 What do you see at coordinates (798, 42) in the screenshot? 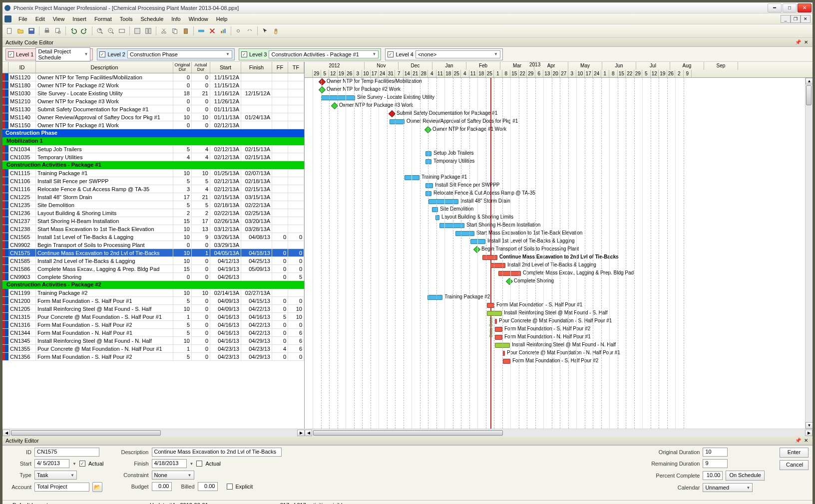
I see `pin-icon: 📌` at bounding box center [798, 42].